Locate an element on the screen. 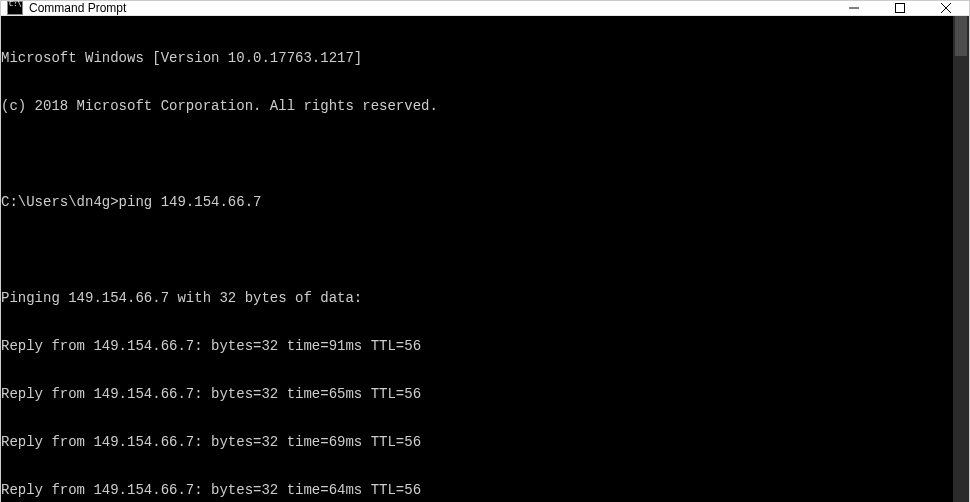  titlebar: Command Prompt is located at coordinates (485, 8).